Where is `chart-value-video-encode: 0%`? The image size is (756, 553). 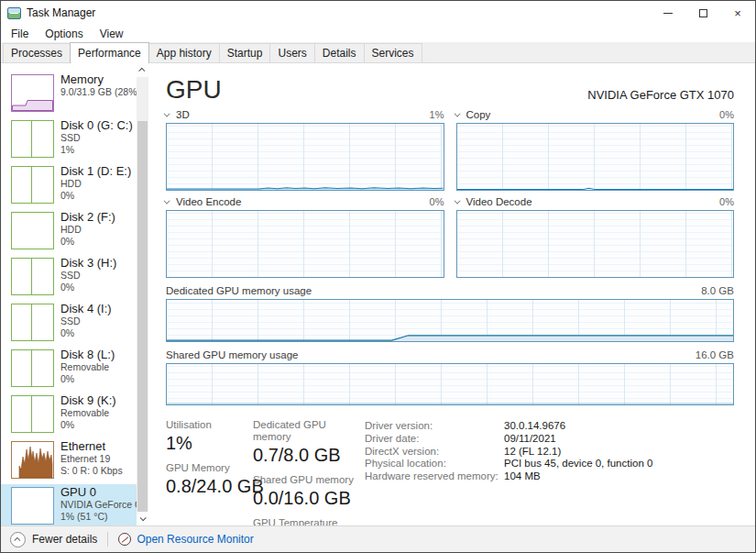 chart-value-video-encode: 0% is located at coordinates (437, 202).